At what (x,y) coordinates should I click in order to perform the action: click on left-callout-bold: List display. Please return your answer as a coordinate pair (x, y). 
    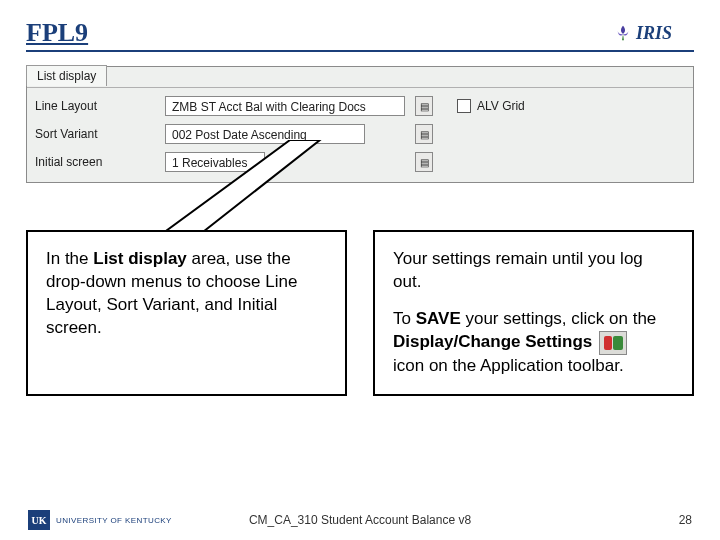
    Looking at the image, I should click on (140, 258).